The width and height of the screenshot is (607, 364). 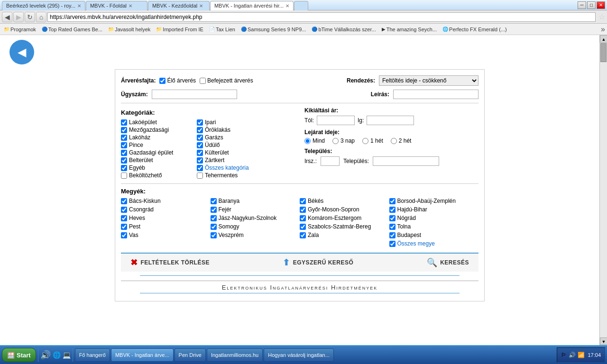 What do you see at coordinates (159, 130) in the screenshot?
I see `cat-mezogazdasagi: Mezőgazdasági` at bounding box center [159, 130].